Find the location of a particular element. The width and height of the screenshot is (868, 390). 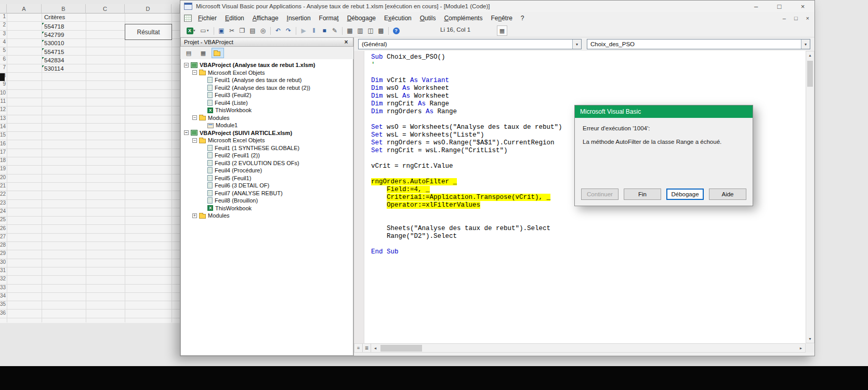

scroll-left-icon: ◄ is located at coordinates (375, 348).